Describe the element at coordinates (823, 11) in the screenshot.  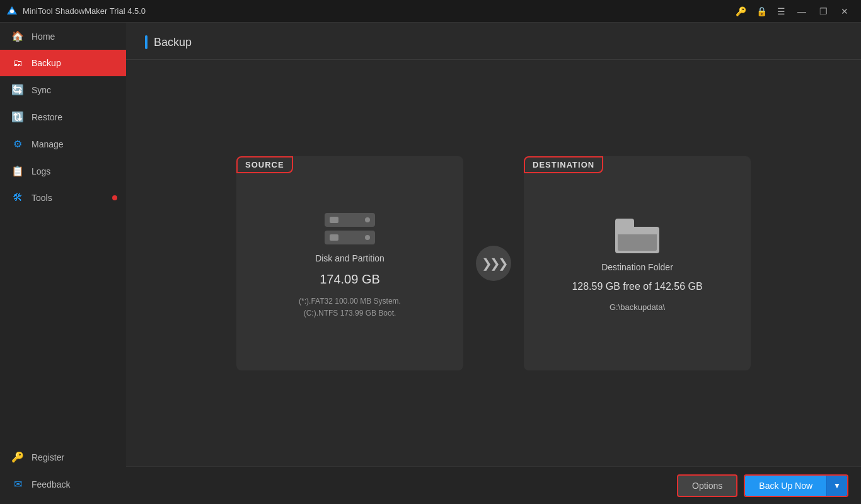
I see `restore-button: ❐` at that location.